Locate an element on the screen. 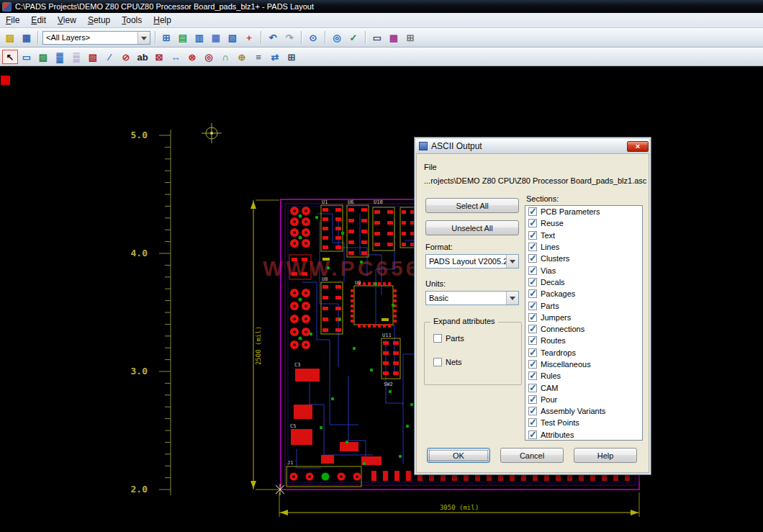  checkbox-row: Reuse is located at coordinates (584, 223).